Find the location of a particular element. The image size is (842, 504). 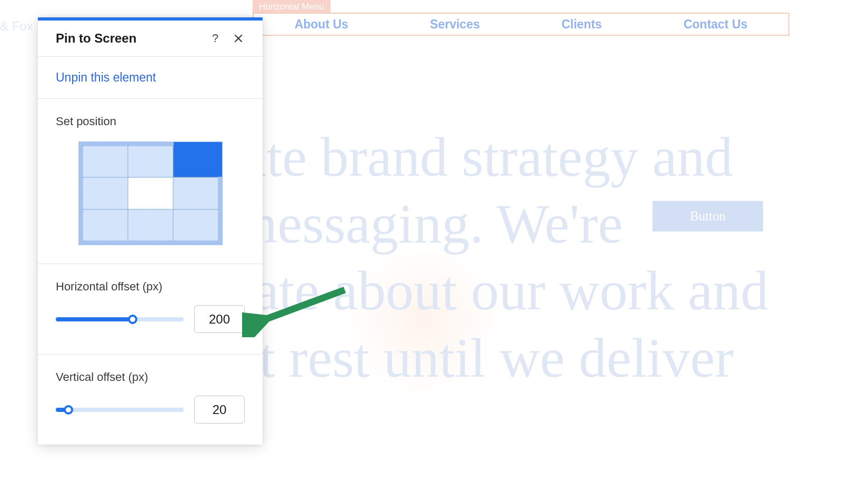

vertical-offset-section: Vertical offset (px) is located at coordinates (151, 400).